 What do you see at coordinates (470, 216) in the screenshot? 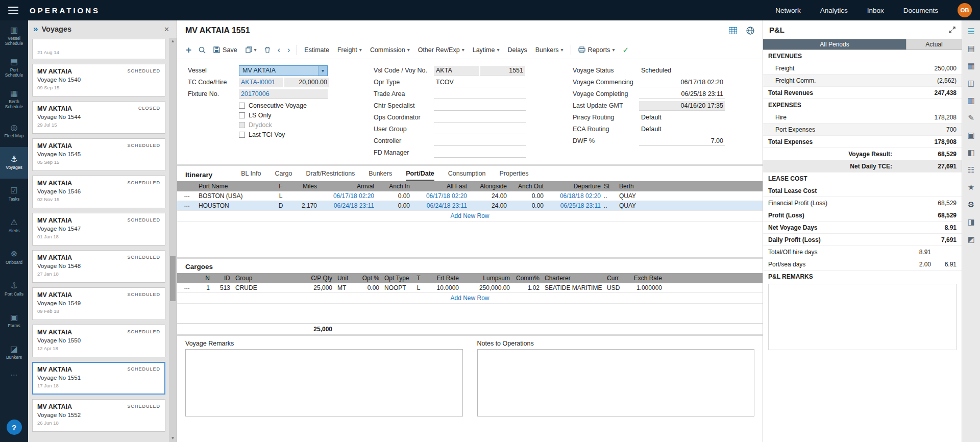
I see `itinerary-add-new-row: Add New Row` at bounding box center [470, 216].